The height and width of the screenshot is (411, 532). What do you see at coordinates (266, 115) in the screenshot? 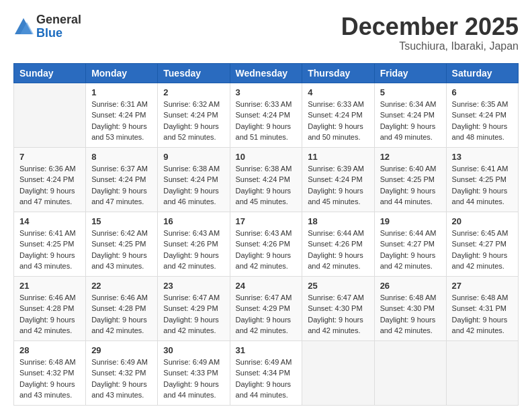
I see `calendar-cell: 3Sunrise: 6:33 AMSunset: 4:24 PMDaylight…` at bounding box center [266, 115].